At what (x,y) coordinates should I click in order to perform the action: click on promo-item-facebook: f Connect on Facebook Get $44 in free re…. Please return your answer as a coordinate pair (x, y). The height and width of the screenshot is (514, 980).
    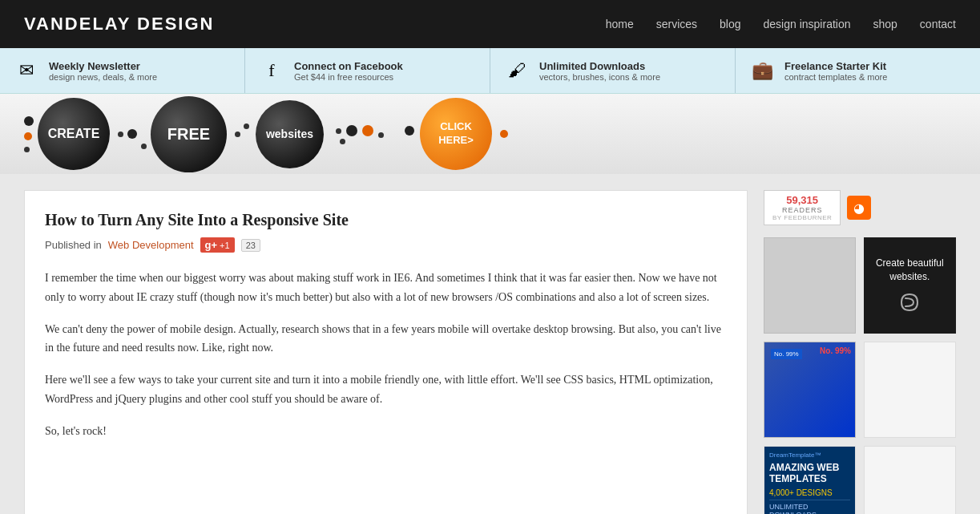
    Looking at the image, I should click on (368, 71).